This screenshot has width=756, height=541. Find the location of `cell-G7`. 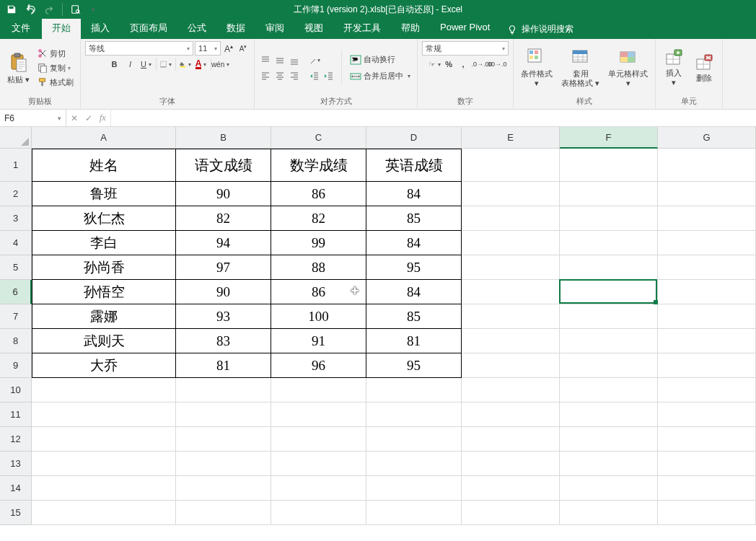

cell-G7 is located at coordinates (707, 317).